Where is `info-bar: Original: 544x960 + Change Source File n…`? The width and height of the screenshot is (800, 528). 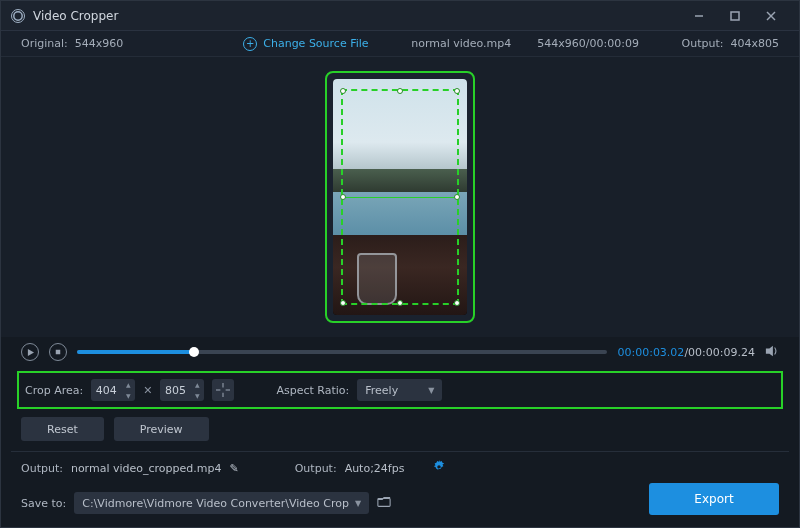
info-bar: Original: 544x960 + Change Source File n… is located at coordinates (400, 44).